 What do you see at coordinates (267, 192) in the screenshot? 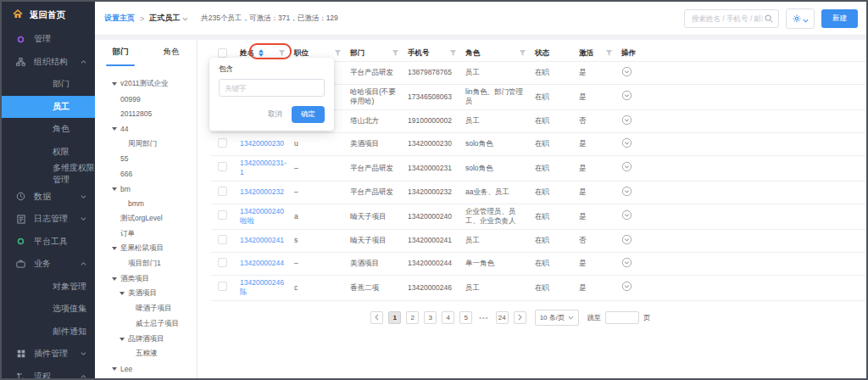
I see `employee-name-link: 13420000232` at bounding box center [267, 192].